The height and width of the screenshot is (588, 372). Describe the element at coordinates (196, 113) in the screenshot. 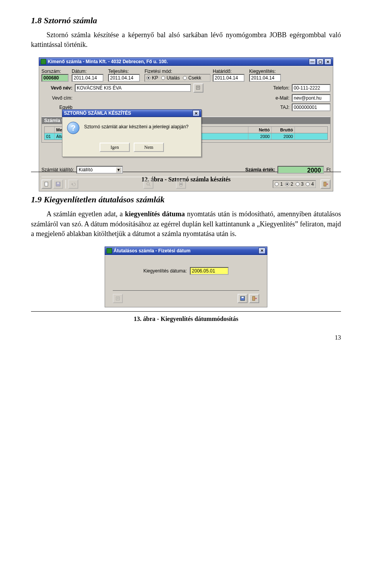

I see `dialog-close-button: ✕` at that location.